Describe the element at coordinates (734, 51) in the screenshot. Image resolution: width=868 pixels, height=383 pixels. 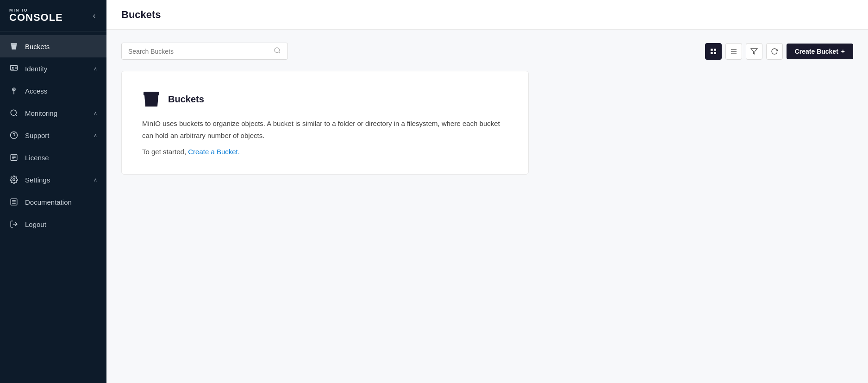
I see `list-view-button` at that location.